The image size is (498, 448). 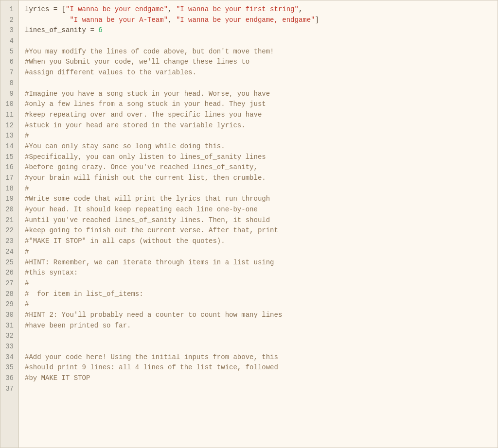 I want to click on comment-token: #Write some code that will print the lyr…, so click(x=147, y=199).